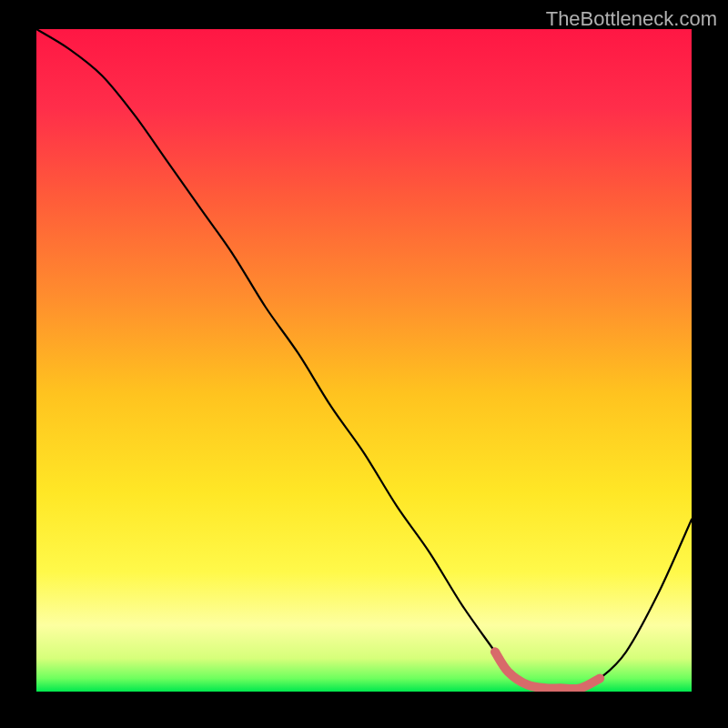 The height and width of the screenshot is (728, 728). What do you see at coordinates (632, 19) in the screenshot?
I see `watermark-text: TheBottleneck.com` at bounding box center [632, 19].